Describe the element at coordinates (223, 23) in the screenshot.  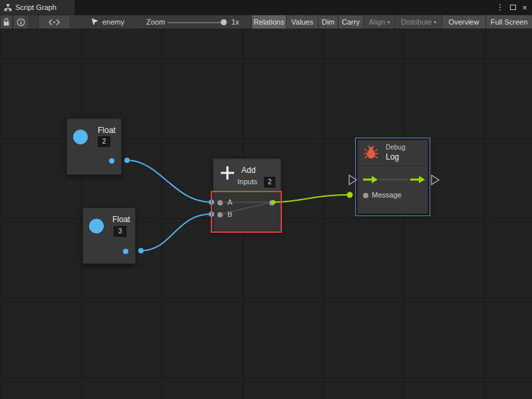
I see `zoom-slider-handle` at that location.